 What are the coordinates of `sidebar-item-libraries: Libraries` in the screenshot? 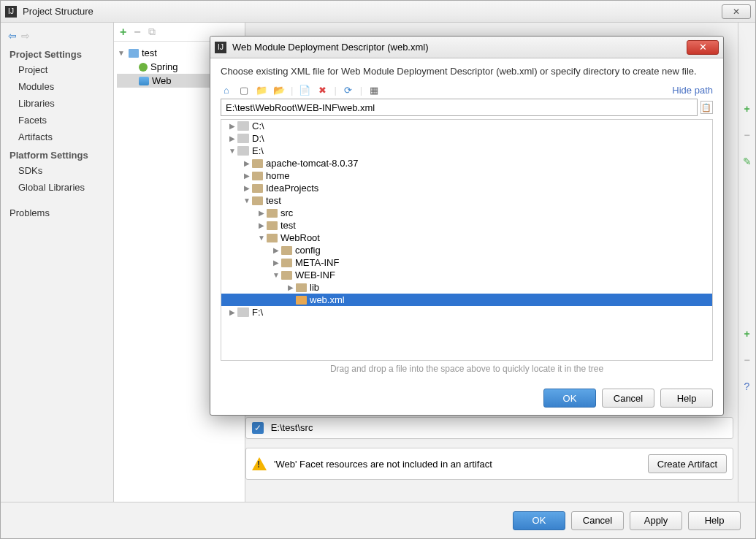 It's located at (57, 104).